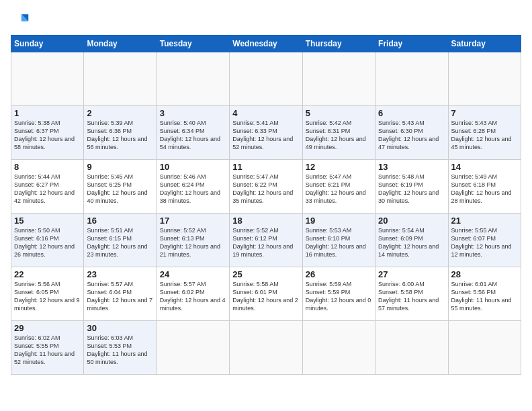 The image size is (532, 411). Describe the element at coordinates (193, 294) in the screenshot. I see `calendar-cell: 24Sunrise: 5:57 AMSunset: 6:02 PMDayligh…` at that location.